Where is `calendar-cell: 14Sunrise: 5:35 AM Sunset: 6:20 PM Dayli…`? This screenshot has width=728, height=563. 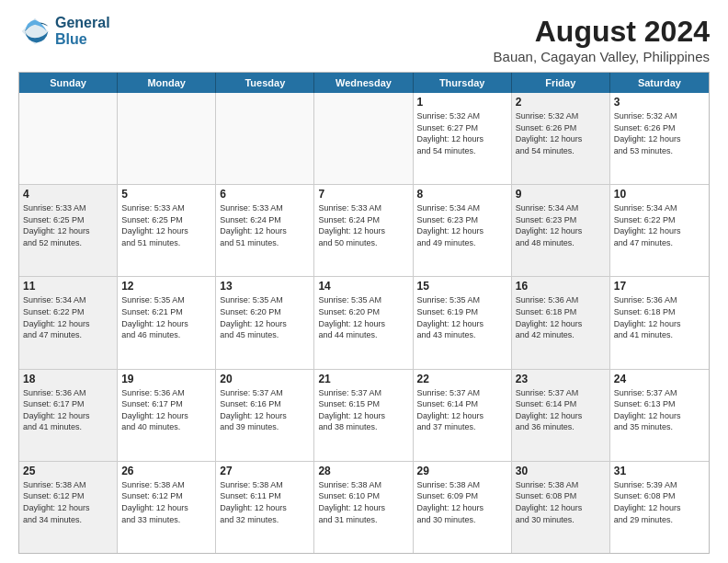
calendar-cell: 14Sunrise: 5:35 AM Sunset: 6:20 PM Dayli… is located at coordinates (364, 322).